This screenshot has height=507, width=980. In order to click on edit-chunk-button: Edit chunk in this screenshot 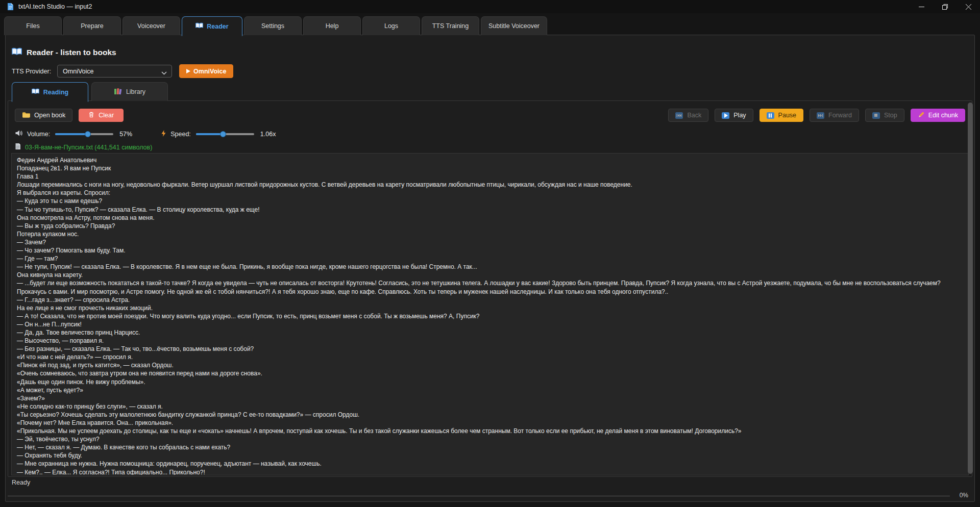, I will do `click(938, 115)`.